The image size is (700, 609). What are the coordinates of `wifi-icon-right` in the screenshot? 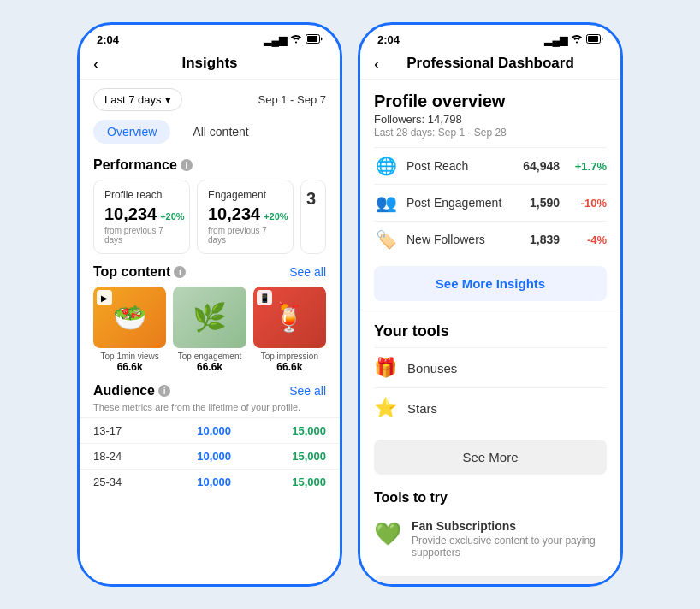 It's located at (577, 40).